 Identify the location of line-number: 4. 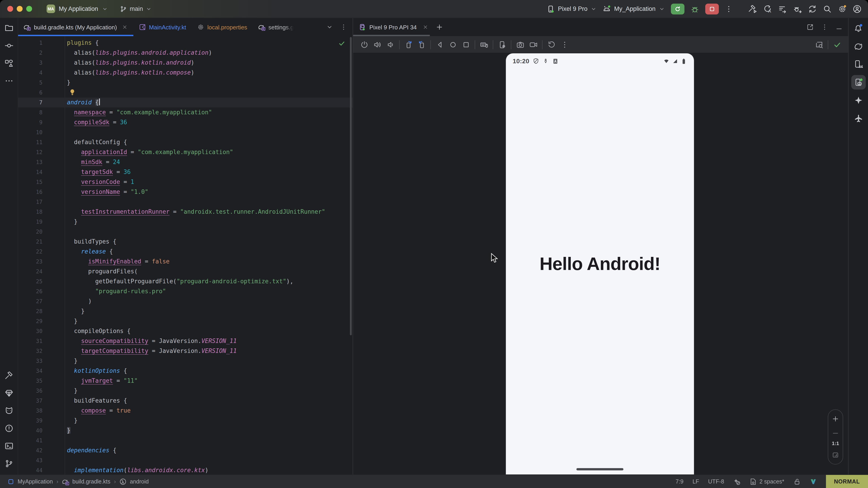
(30, 73).